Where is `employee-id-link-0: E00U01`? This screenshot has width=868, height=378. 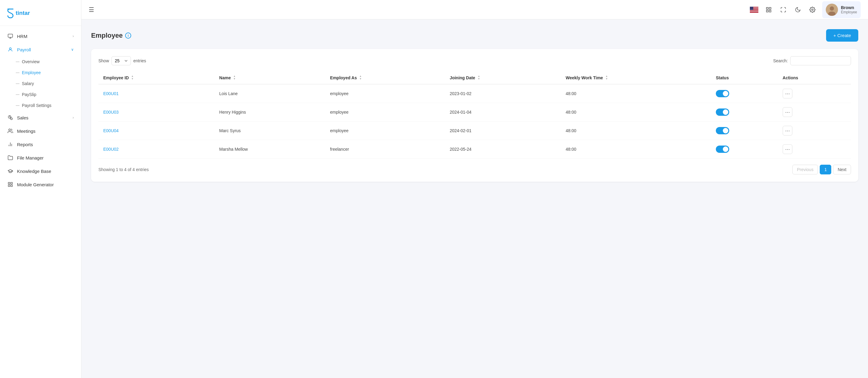 employee-id-link-0: E00U01 is located at coordinates (111, 94).